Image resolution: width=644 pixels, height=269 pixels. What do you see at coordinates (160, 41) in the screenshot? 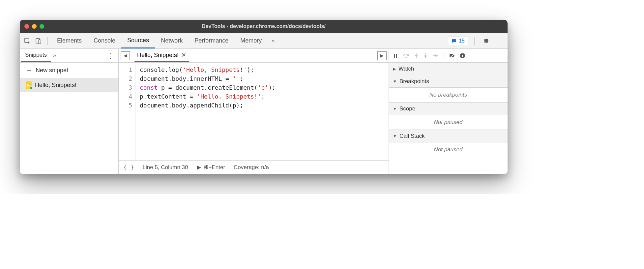
I see `main-tabs: ElementsConsoleSourcesNetworkPerformance…` at bounding box center [160, 41].